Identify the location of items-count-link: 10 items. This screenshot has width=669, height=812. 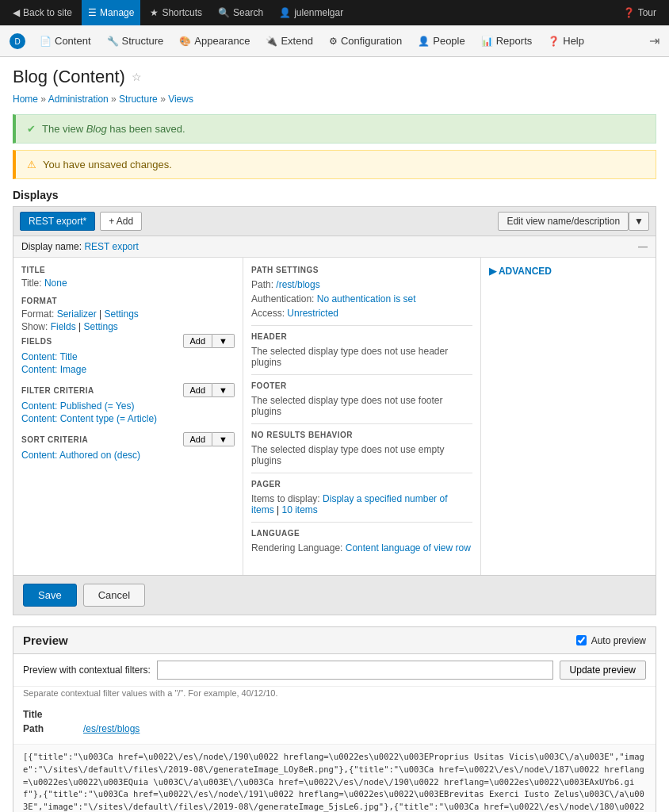
(300, 510).